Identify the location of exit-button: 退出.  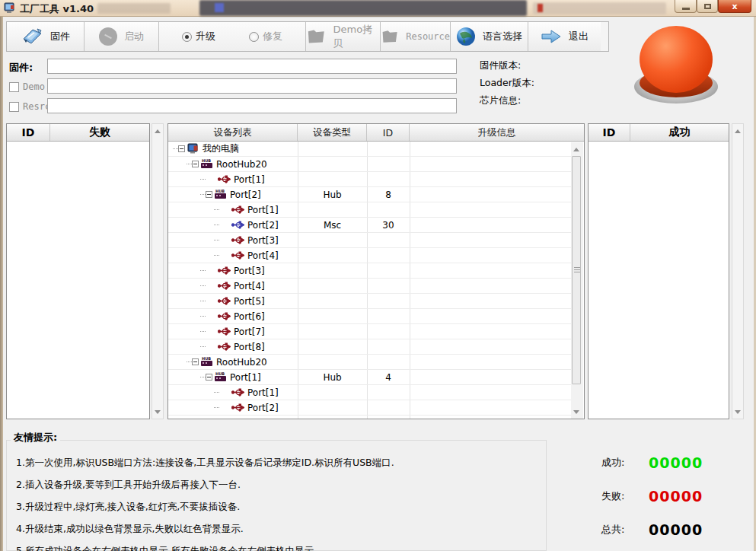
(565, 37).